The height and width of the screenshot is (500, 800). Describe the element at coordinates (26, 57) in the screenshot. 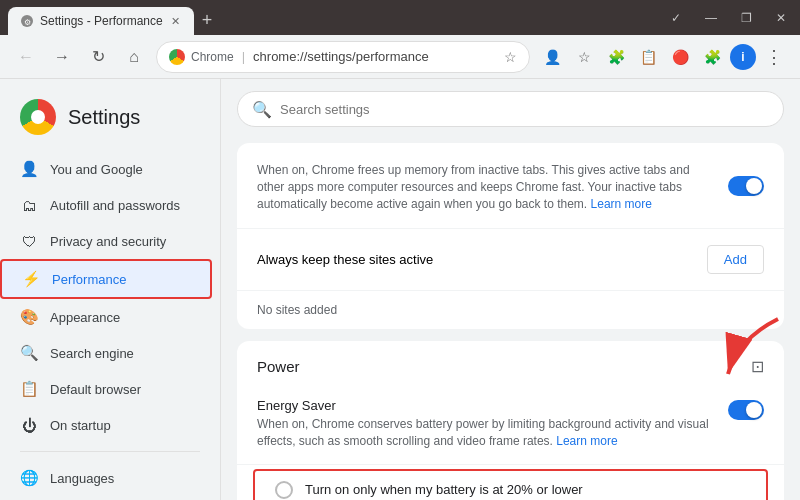

I see `back-button: ←` at that location.